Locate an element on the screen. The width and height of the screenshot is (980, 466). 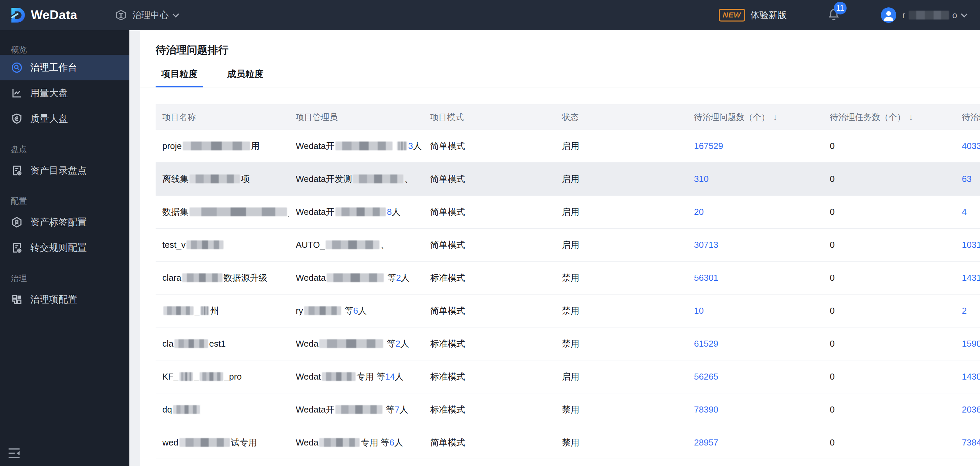
text-fragment: clara is located at coordinates (172, 278).